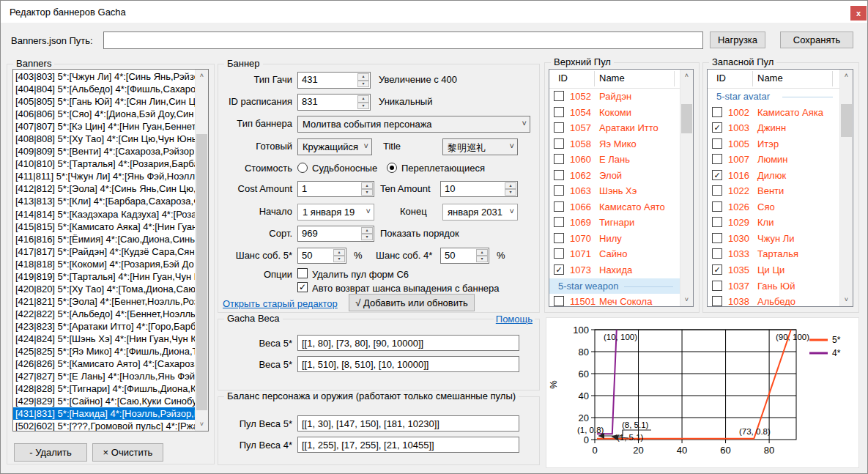 The image size is (868, 474). I want to click on banner-type-combo: Молитва события персонажа ˅, so click(414, 125).